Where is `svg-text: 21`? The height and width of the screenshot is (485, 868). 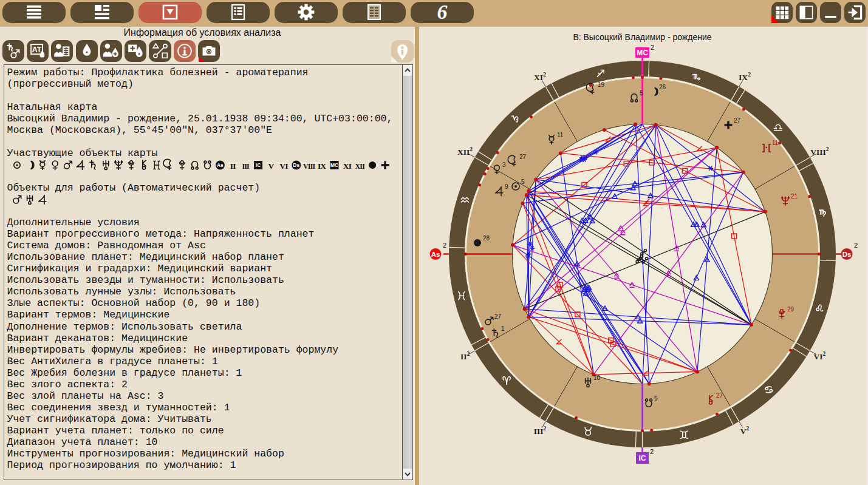 svg-text: 21 is located at coordinates (795, 197).